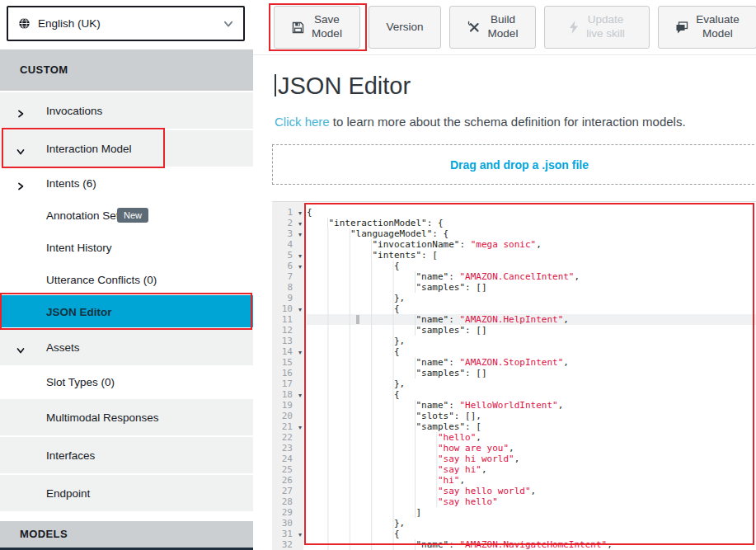  I want to click on build-icon, so click(474, 27).